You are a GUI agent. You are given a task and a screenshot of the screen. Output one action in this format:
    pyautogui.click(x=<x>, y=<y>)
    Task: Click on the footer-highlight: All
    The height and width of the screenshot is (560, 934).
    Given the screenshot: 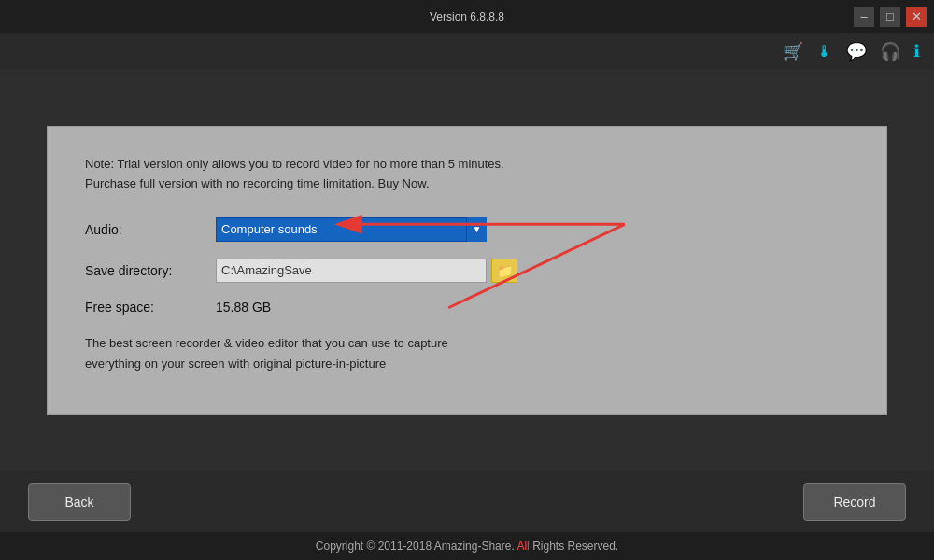 What is the action you would take?
    pyautogui.click(x=523, y=546)
    